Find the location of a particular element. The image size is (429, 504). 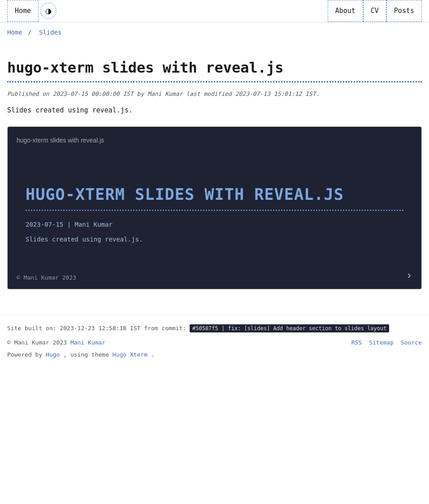

theme-toggle-button: ◑ is located at coordinates (48, 11).